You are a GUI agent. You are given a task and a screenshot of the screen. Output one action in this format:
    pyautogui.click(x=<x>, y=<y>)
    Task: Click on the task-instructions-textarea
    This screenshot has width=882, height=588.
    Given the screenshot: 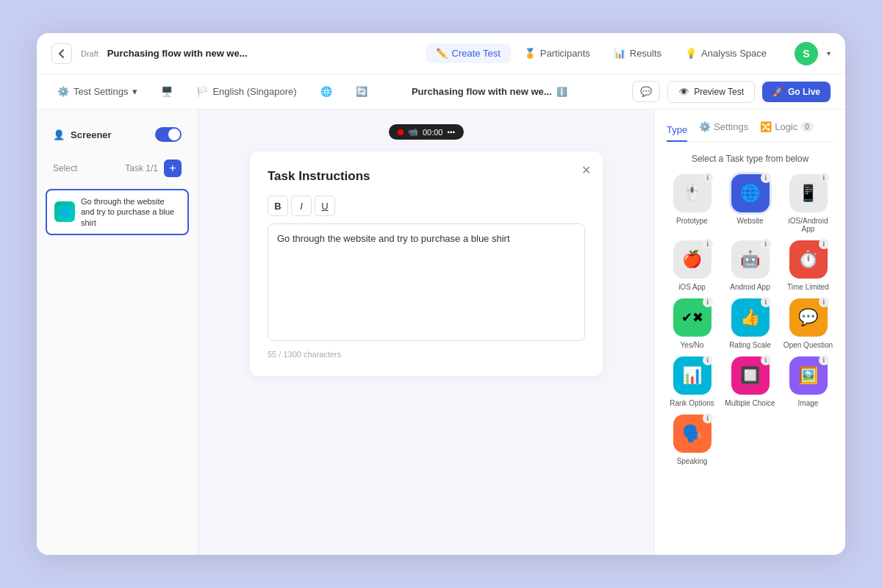 What is the action you would take?
    pyautogui.click(x=426, y=282)
    